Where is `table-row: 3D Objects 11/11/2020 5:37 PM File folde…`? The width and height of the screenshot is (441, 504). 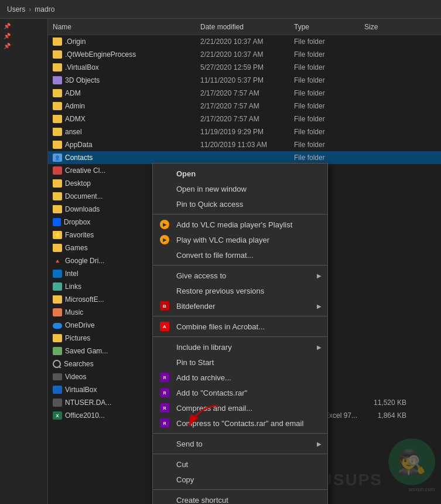 table-row: 3D Objects 11/11/2020 5:37 PM File folde… is located at coordinates (245, 80).